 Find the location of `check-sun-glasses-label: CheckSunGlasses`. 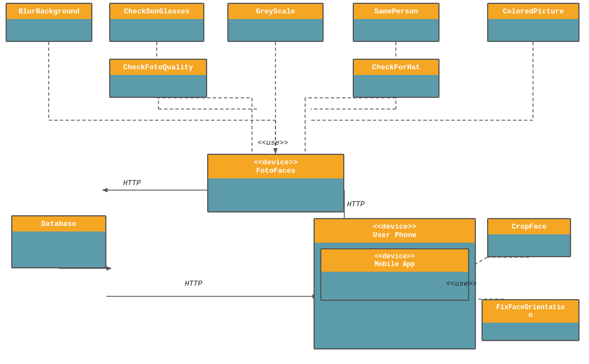

check-sun-glasses-label: CheckSunGlasses is located at coordinates (157, 11).